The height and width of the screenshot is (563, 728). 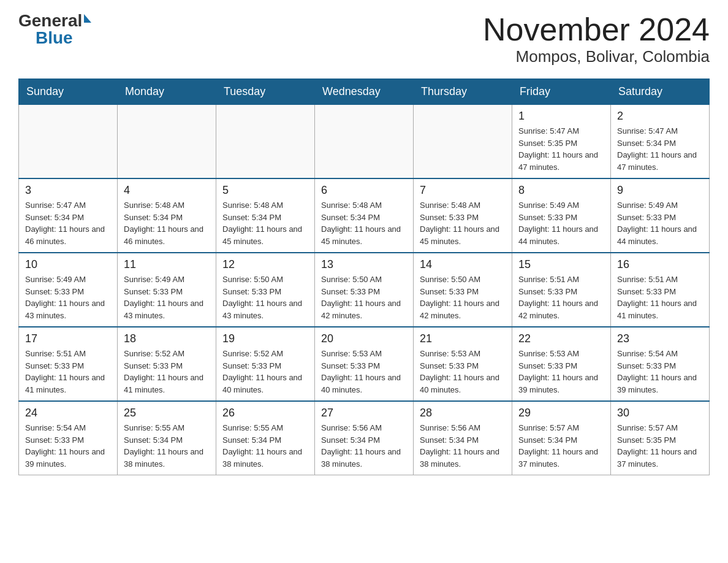 I want to click on day-number: 5, so click(x=265, y=190).